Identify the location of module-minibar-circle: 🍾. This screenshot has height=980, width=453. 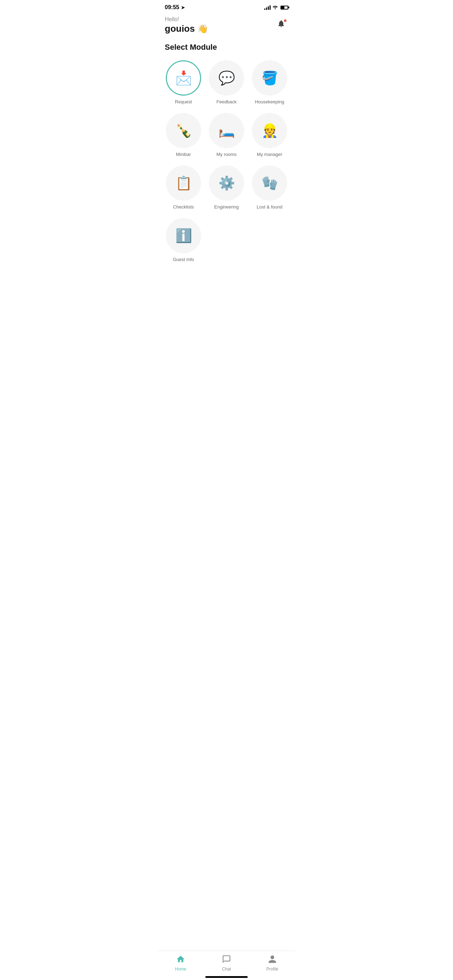
(183, 130).